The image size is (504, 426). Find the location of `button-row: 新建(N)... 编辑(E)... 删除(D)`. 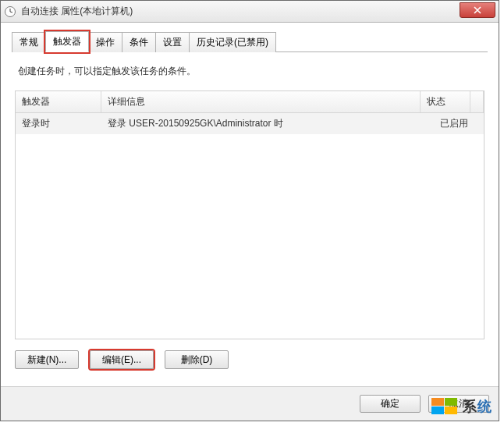

button-row: 新建(N)... 编辑(E)... 删除(D) is located at coordinates (250, 356).